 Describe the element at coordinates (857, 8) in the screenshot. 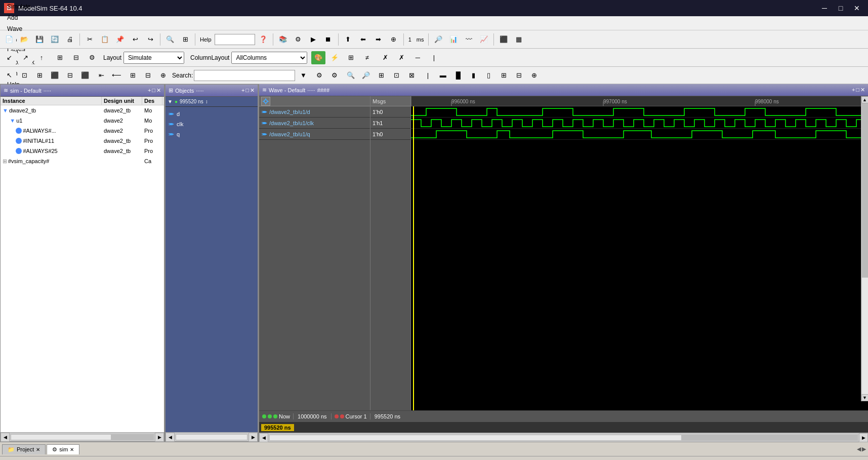

I see `close-button: ✕` at that location.